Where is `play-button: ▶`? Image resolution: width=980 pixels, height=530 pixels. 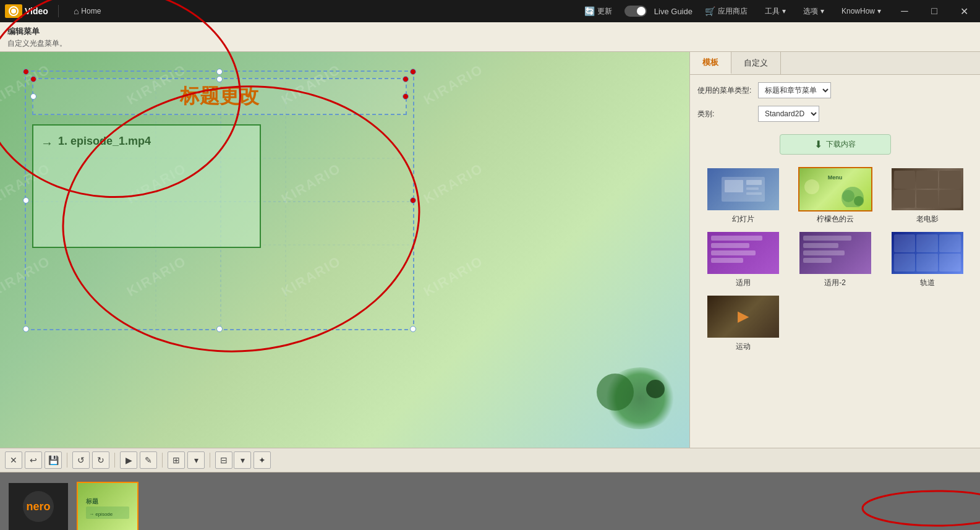 play-button: ▶ is located at coordinates (129, 460).